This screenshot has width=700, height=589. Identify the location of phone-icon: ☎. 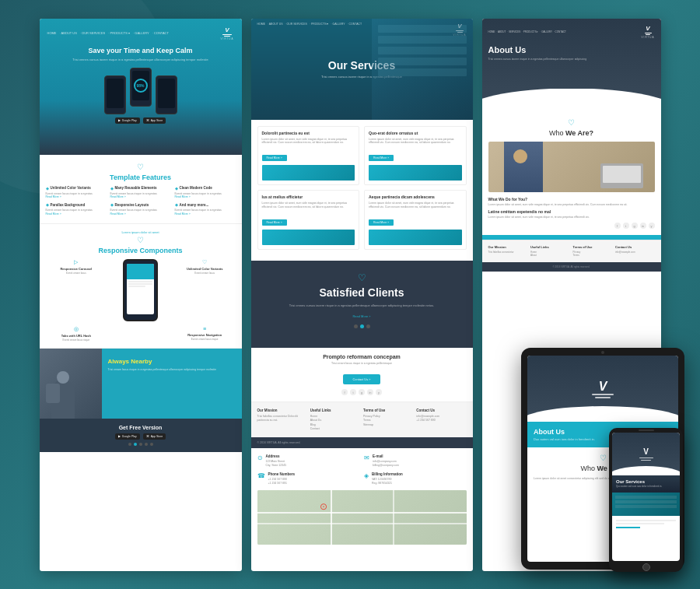
(261, 476).